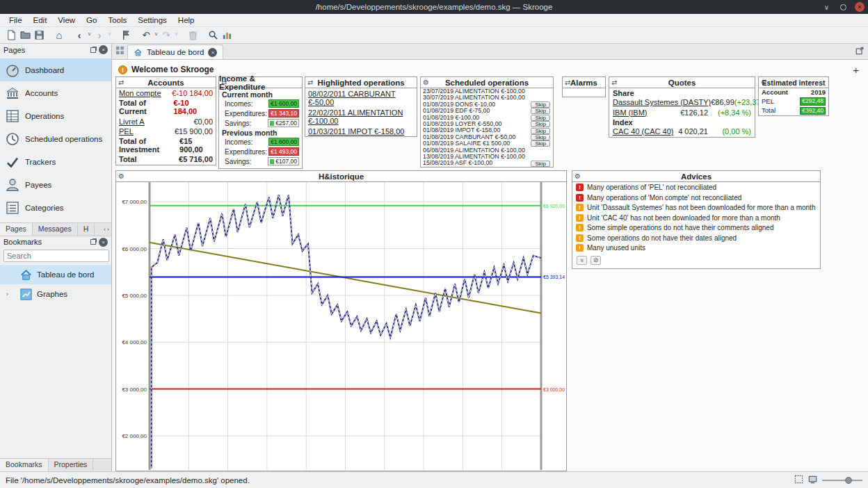  What do you see at coordinates (630, 113) in the screenshot?
I see `unit-link: IBM (IBM)` at bounding box center [630, 113].